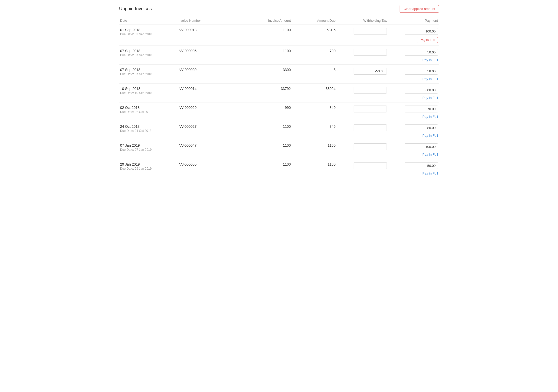 The image size is (558, 392). What do you see at coordinates (148, 150) in the screenshot?
I see `invoice-due-date: Due Date: 07 Jan 2019` at bounding box center [148, 150].